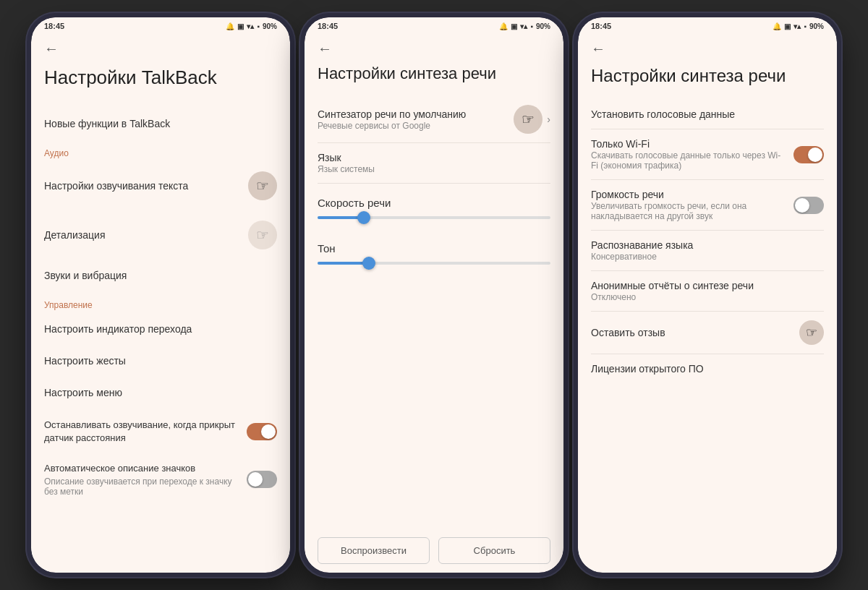 This screenshot has height=590, width=868. Describe the element at coordinates (524, 26) in the screenshot. I see `wifi-icon-2: ▾▴` at that location.